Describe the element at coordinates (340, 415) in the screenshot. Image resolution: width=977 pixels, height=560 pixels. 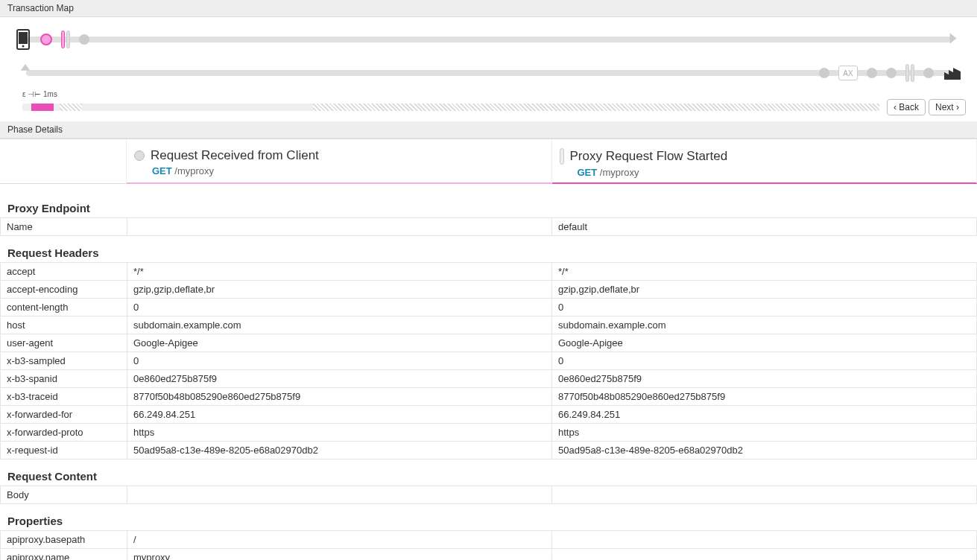
I see `row-val-1: 66.249.84.251` at that location.